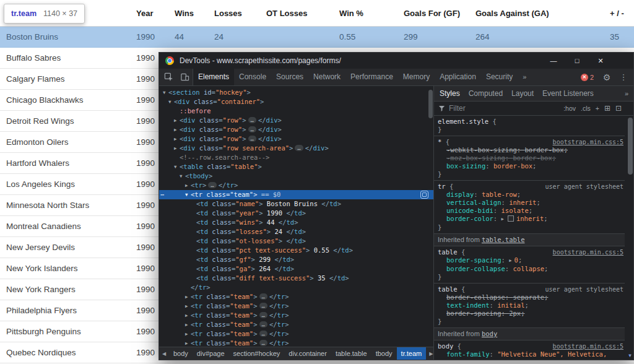 The width and height of the screenshot is (634, 364). I want to click on breadcrumb-div-container: div.container, so click(308, 353).